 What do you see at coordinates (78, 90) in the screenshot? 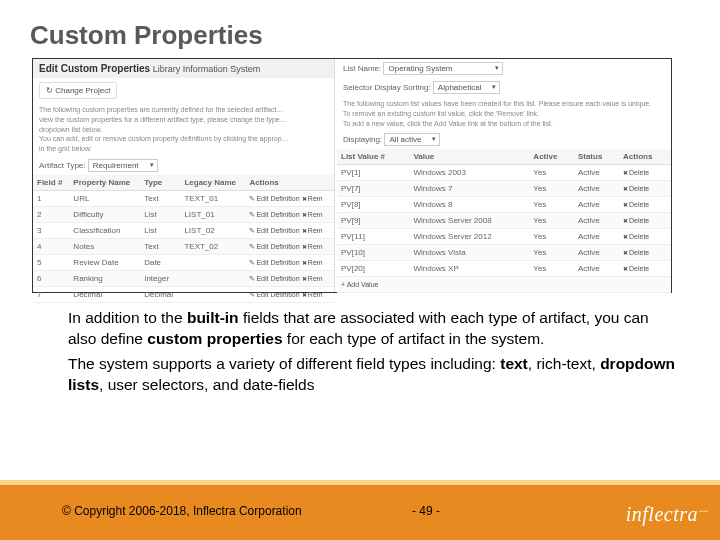
I see `change-project-button: ↻ Change Project` at bounding box center [78, 90].